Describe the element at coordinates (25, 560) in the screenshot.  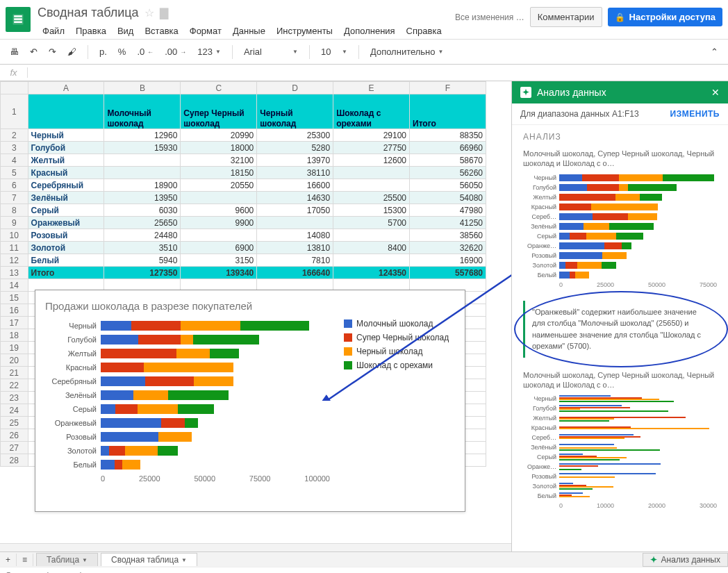
I see `all-sheets-button: ≡` at that location.